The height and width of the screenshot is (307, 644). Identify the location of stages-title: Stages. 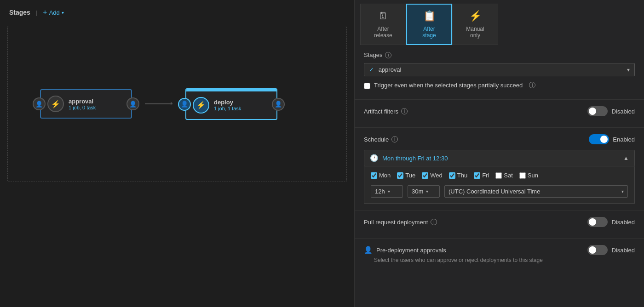
(20, 12).